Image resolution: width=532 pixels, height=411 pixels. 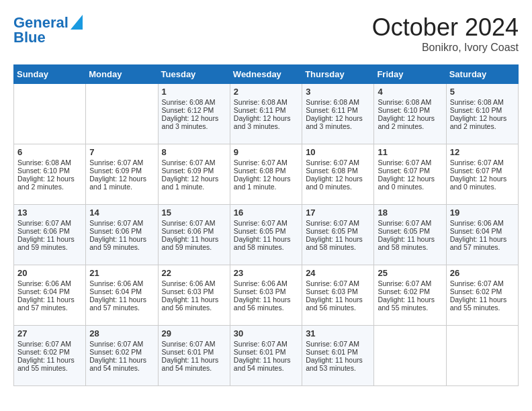 What do you see at coordinates (50, 356) in the screenshot?
I see `calendar-cell: 27Sunrise: 6:07 AMSunset: 6:02 PMDayligh…` at bounding box center [50, 356].